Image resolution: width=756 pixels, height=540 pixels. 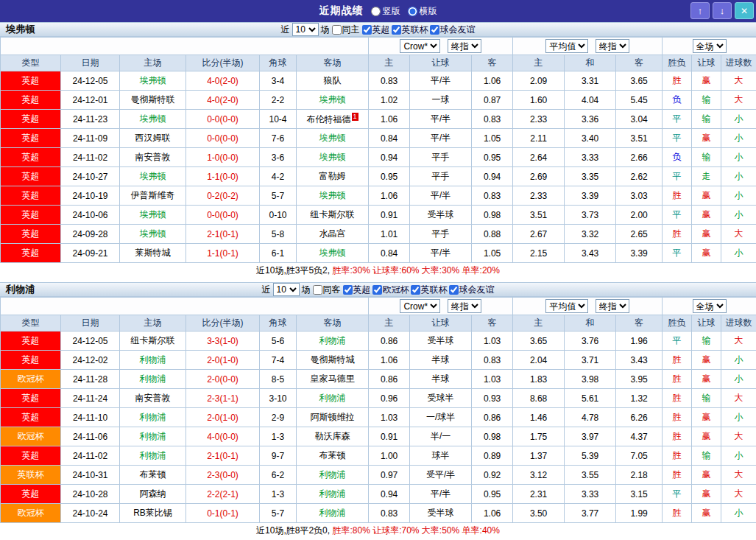 I want to click on euro-away-odds-cell: 6.26, so click(x=639, y=418).